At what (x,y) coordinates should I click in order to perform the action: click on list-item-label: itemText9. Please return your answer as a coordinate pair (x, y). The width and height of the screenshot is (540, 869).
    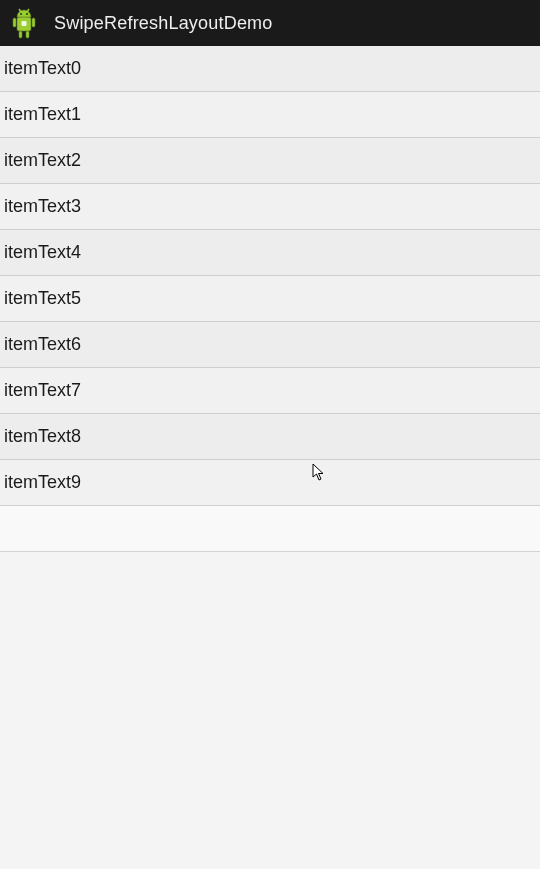
    Looking at the image, I should click on (42, 482).